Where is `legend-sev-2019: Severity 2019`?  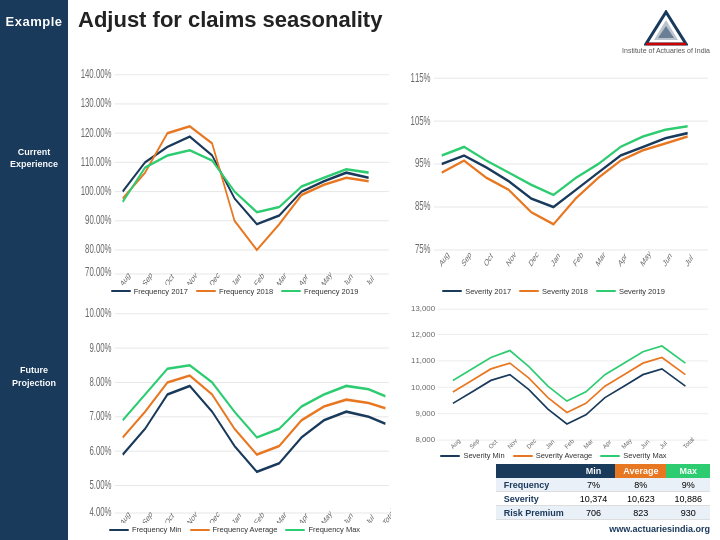 legend-sev-2019: Severity 2019 is located at coordinates (642, 292).